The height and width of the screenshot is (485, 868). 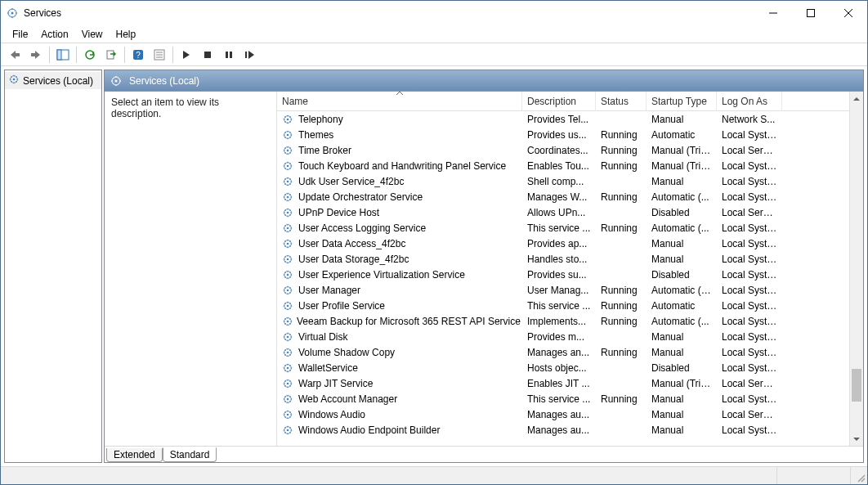 I want to click on service-name: Udk User Service_4f2bc, so click(x=351, y=182).